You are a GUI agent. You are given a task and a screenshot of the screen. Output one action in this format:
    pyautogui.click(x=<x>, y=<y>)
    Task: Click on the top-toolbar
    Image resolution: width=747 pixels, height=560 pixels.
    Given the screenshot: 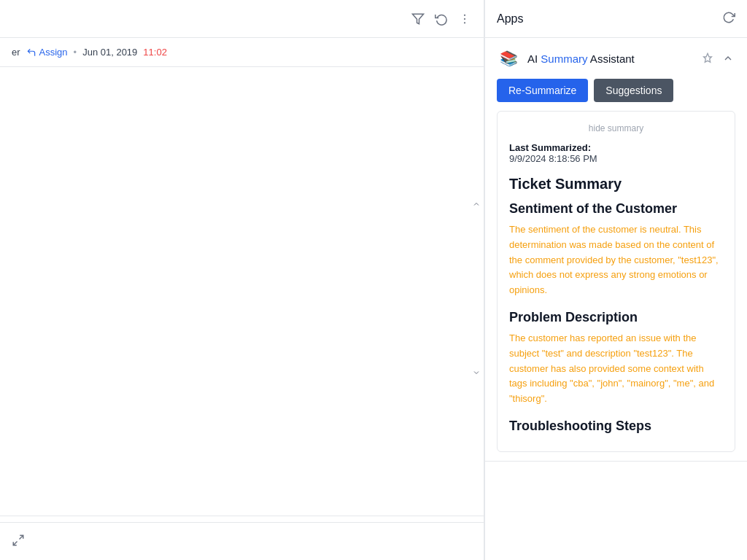 What is the action you would take?
    pyautogui.click(x=242, y=19)
    